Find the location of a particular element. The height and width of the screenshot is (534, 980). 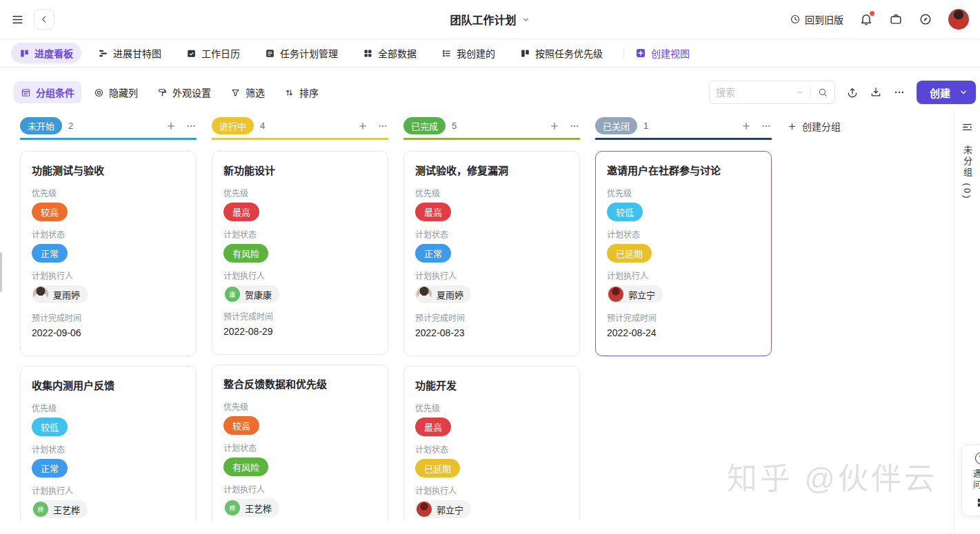

notifications-bell-icon is located at coordinates (866, 19).